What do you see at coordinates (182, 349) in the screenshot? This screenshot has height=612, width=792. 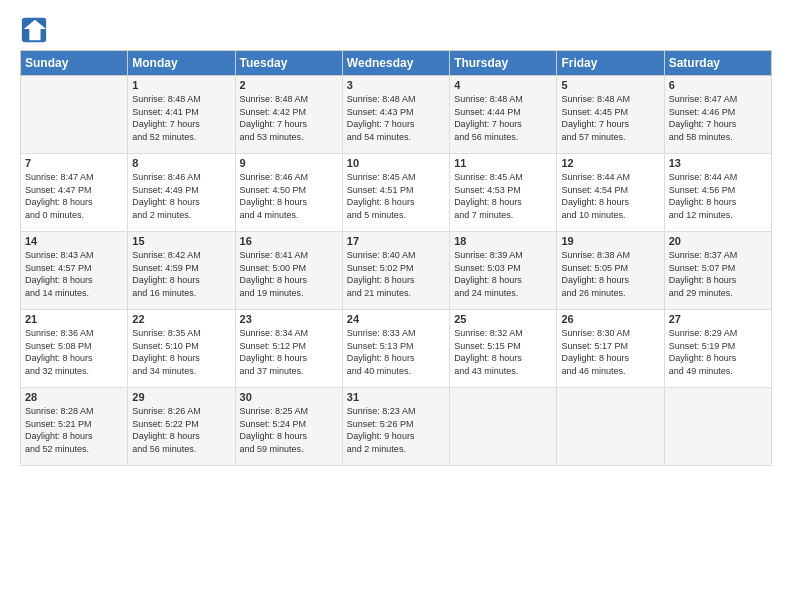 I see `calendar-cell: 22Sunrise: 8:35 AM Sunset: 5:10 PM Dayli…` at bounding box center [182, 349].